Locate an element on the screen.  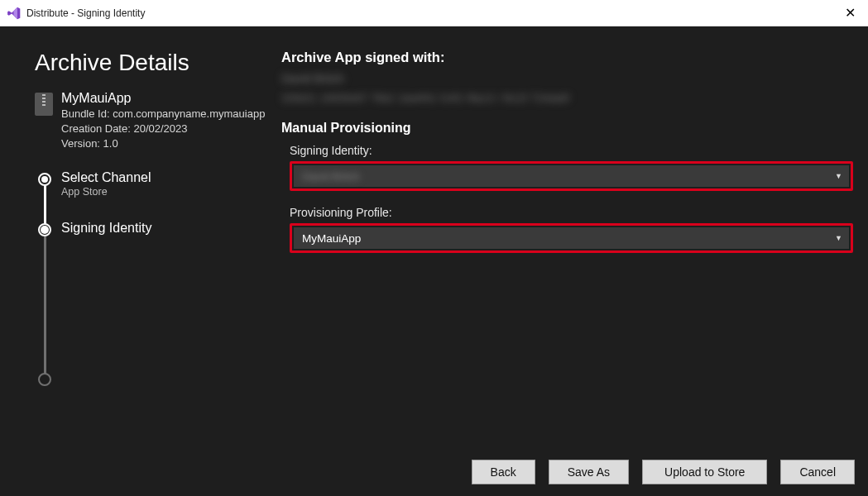
signing-identity-dropdown: David Britch ▼ is located at coordinates (571, 176).